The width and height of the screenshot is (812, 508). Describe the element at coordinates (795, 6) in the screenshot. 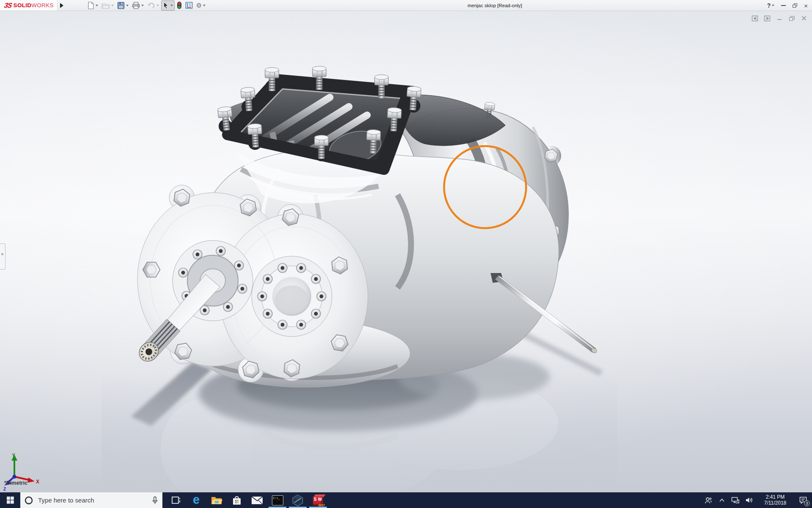

I see `restore-button` at that location.